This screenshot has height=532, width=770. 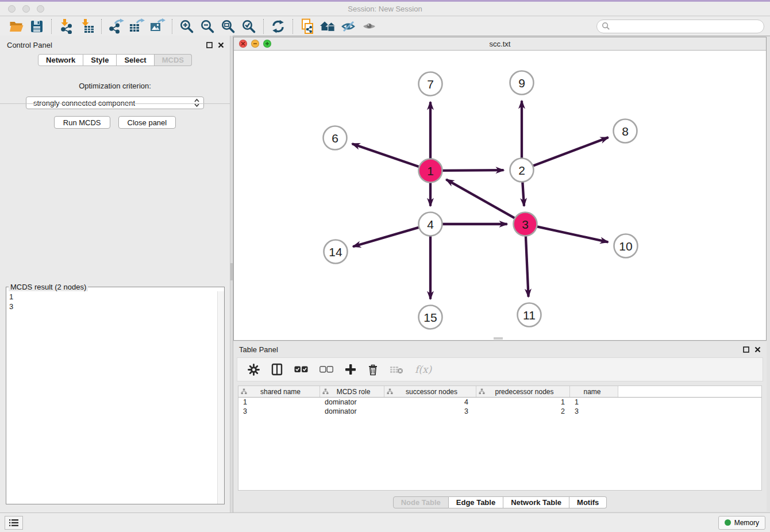 What do you see at coordinates (680, 26) in the screenshot?
I see `search-field` at bounding box center [680, 26].